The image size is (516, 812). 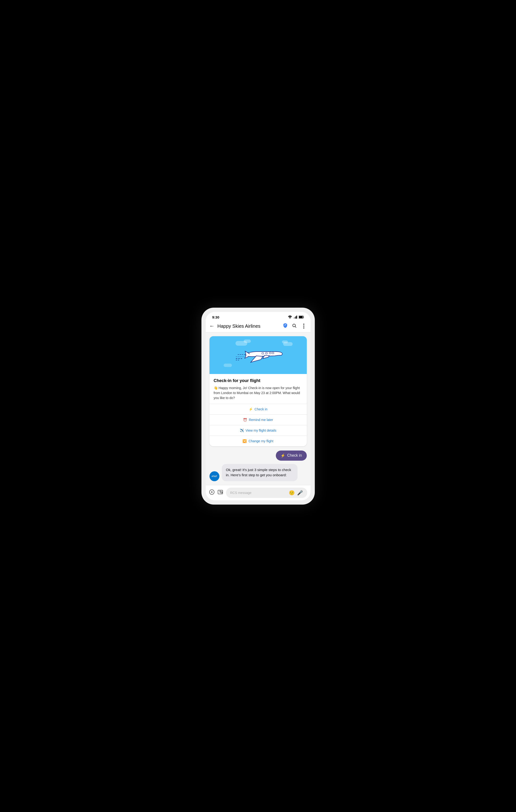 What do you see at coordinates (258, 493) in the screenshot?
I see `input-bar: RCS message 🙂 🎤` at bounding box center [258, 493].